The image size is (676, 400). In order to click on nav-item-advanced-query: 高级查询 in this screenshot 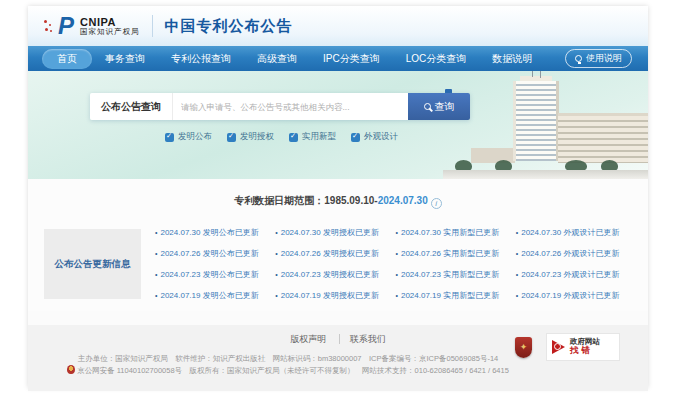, I will do `click(277, 59)`.